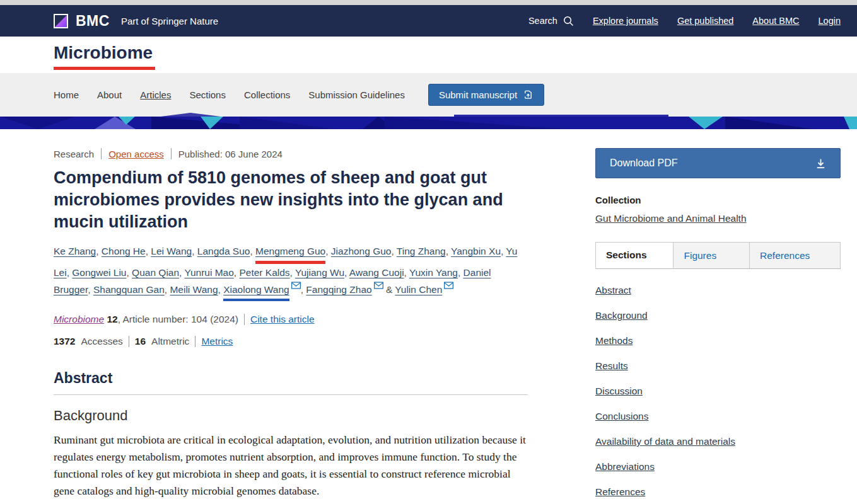 The height and width of the screenshot is (504, 857). What do you see at coordinates (625, 466) in the screenshot?
I see `section-link-abbreviations: Abbreviations` at bounding box center [625, 466].